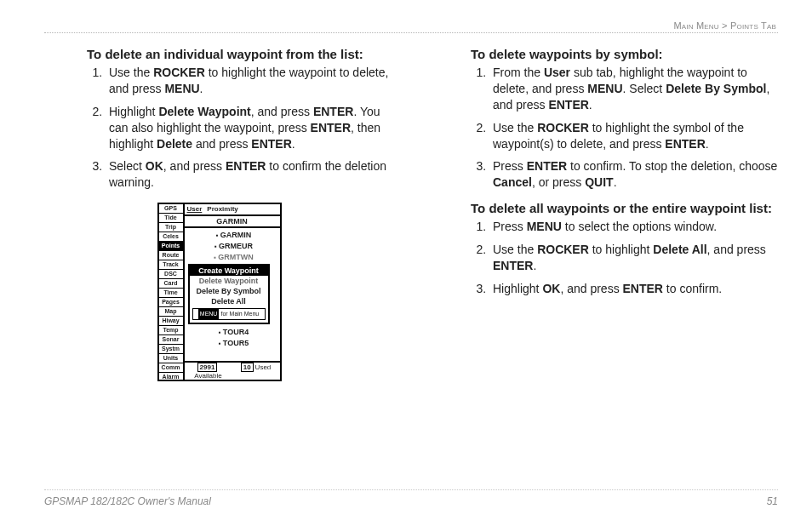  I want to click on popup-create-waypoint: Create Waypoint, so click(229, 271).